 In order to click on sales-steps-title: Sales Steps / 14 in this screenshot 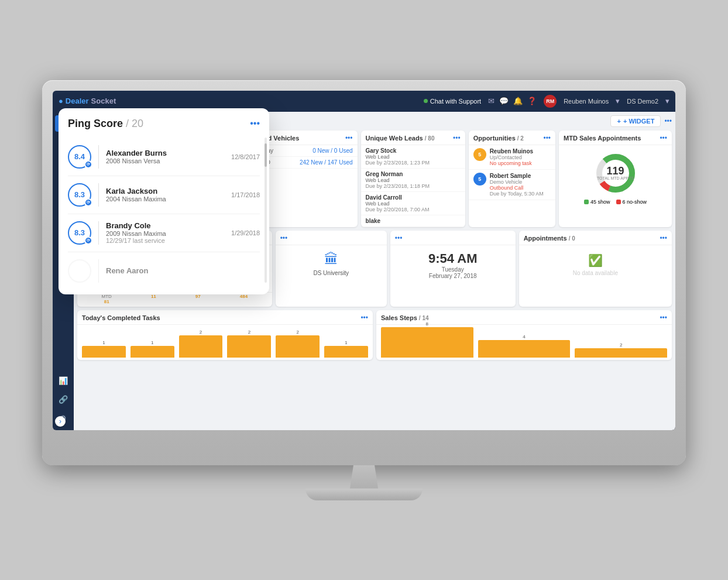, I will do `click(405, 318)`.